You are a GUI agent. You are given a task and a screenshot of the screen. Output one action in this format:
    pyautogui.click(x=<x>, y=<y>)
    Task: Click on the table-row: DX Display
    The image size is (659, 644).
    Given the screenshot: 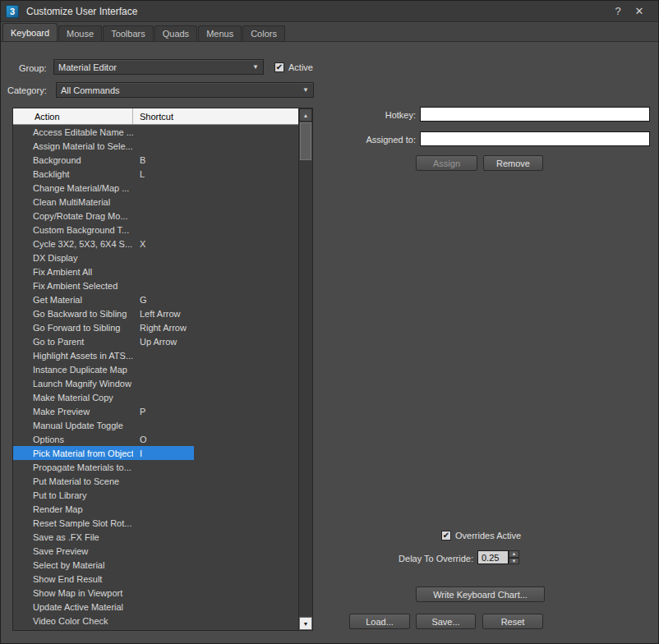 What is the action you would take?
    pyautogui.click(x=156, y=258)
    